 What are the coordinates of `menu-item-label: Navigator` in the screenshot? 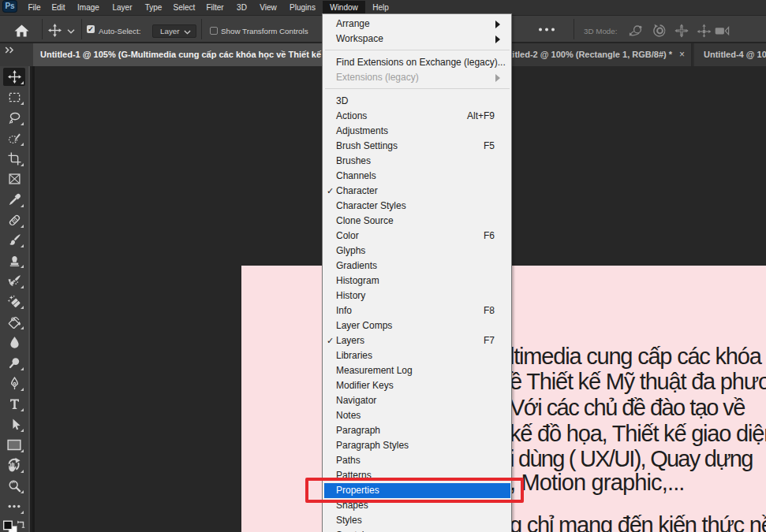 It's located at (357, 400).